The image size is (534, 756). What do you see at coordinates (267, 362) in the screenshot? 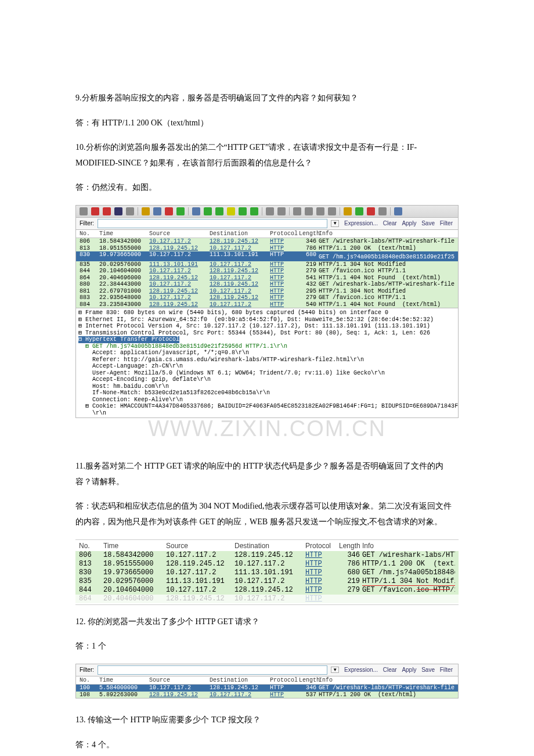
I see `packet-details-pane: ⊞ Frame 830: 680 bytes on wire (5440 bit…` at bounding box center [267, 362].